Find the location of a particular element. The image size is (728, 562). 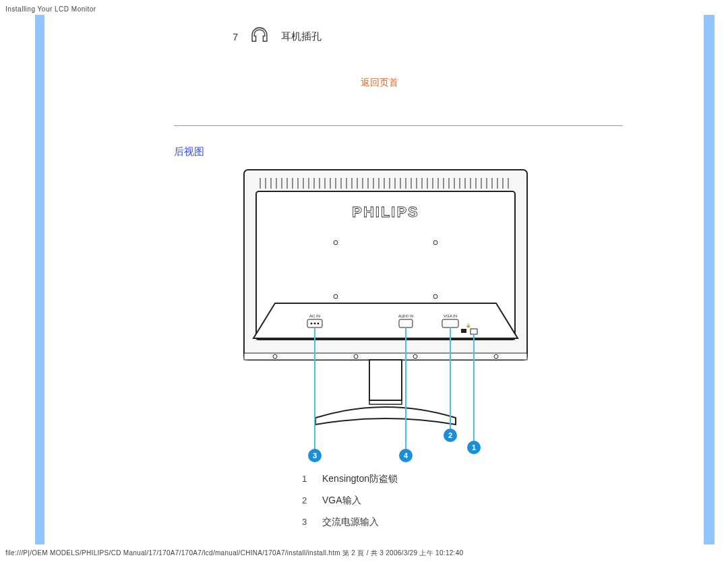

page-footer-path: file:///P|/OEM MODELS/PHILIPS/CD Manual/… is located at coordinates (235, 553).